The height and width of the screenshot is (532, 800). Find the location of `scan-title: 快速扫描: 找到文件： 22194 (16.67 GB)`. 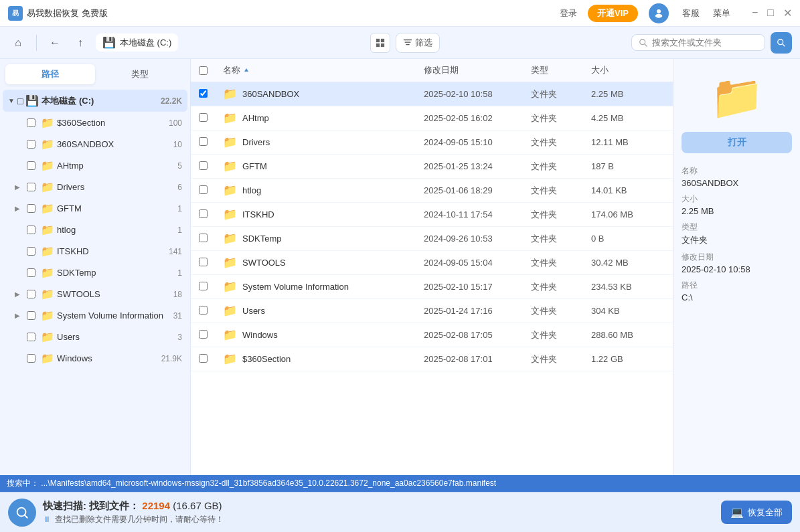

scan-title: 快速扫描: 找到文件： 22194 (16.67 GB) is located at coordinates (379, 506).